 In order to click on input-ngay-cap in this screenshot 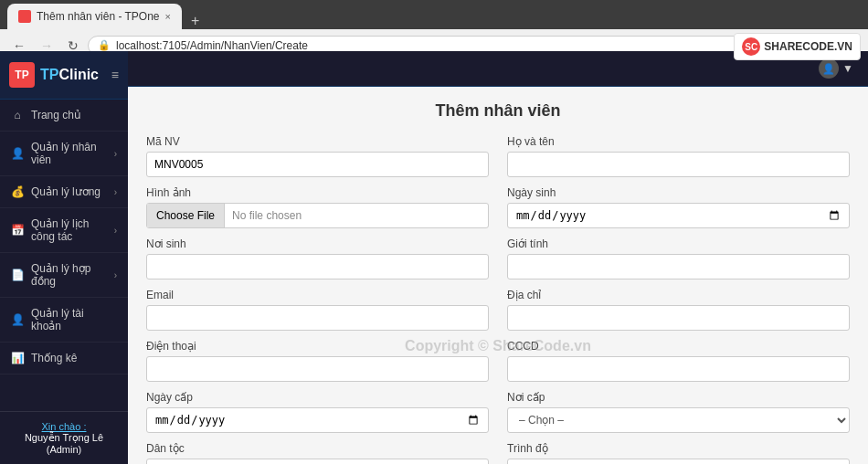, I will do `click(318, 420)`.